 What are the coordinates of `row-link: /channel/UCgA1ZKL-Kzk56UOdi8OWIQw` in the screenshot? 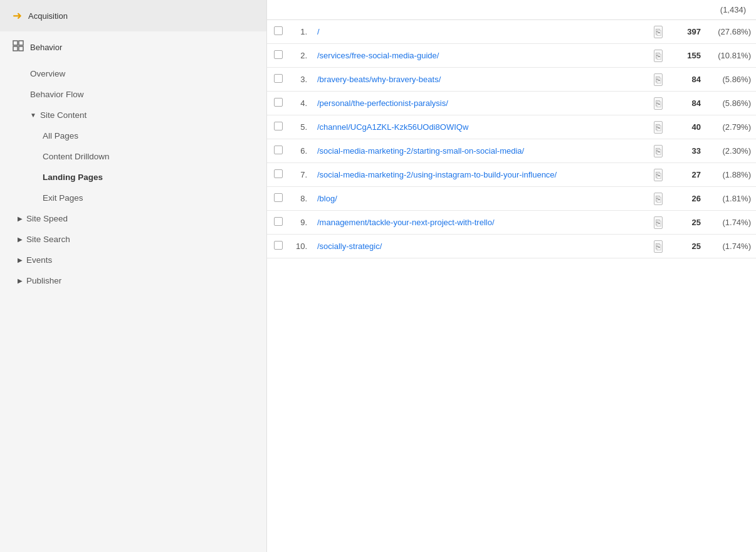 It's located at (392, 127).